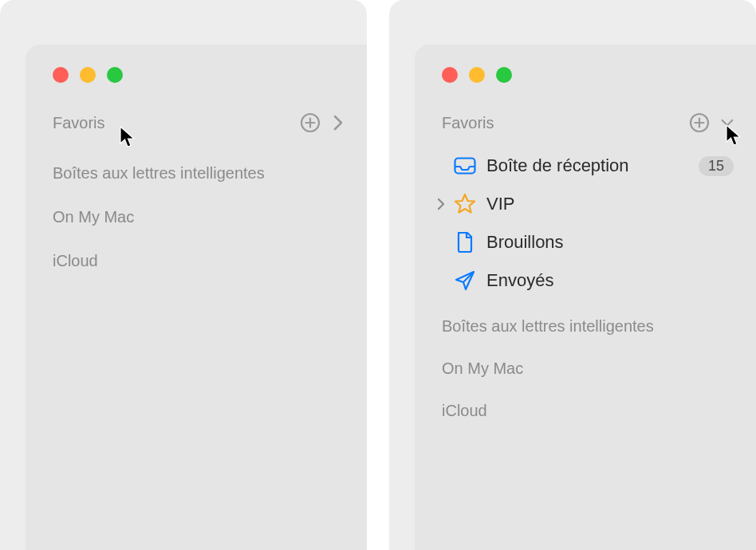 Image resolution: width=756 pixels, height=550 pixels. Describe the element at coordinates (338, 123) in the screenshot. I see `chevron-right-icon` at that location.